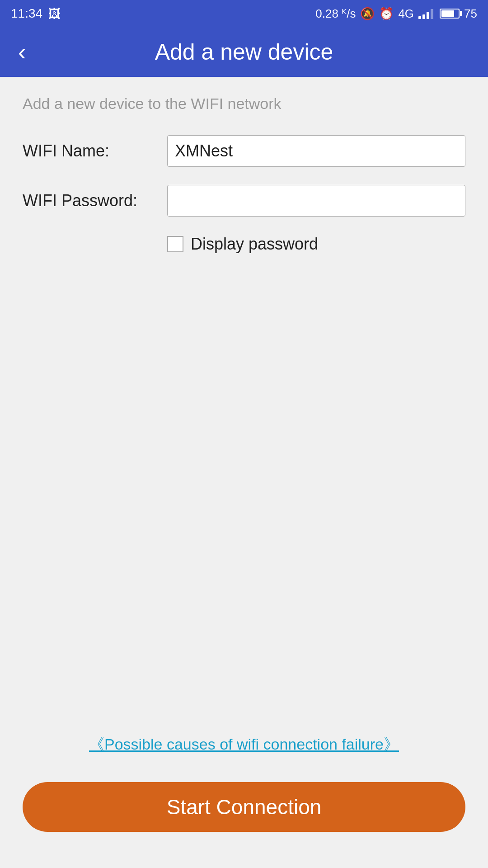 The width and height of the screenshot is (488, 868). Describe the element at coordinates (396, 14) in the screenshot. I see `status-right: 0.28 ᴷ/s 🔕 ⏰ 4G 75` at that location.